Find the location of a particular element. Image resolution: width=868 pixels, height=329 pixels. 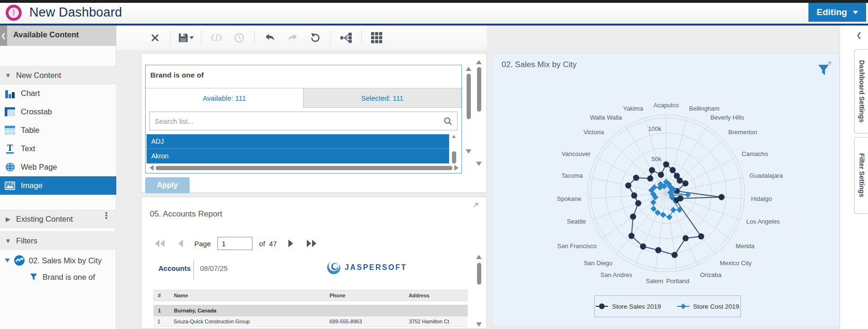

previous-page-icon is located at coordinates (181, 243).